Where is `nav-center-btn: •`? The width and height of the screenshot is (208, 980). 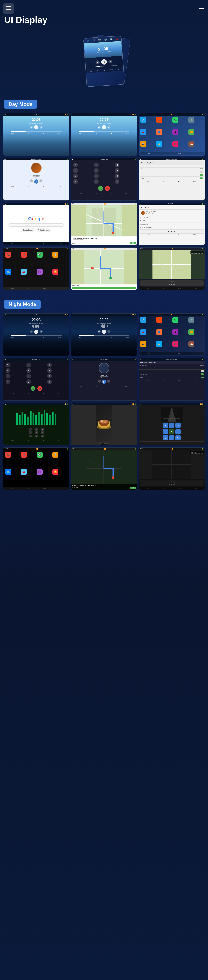 nav-center-btn: • is located at coordinates (172, 431).